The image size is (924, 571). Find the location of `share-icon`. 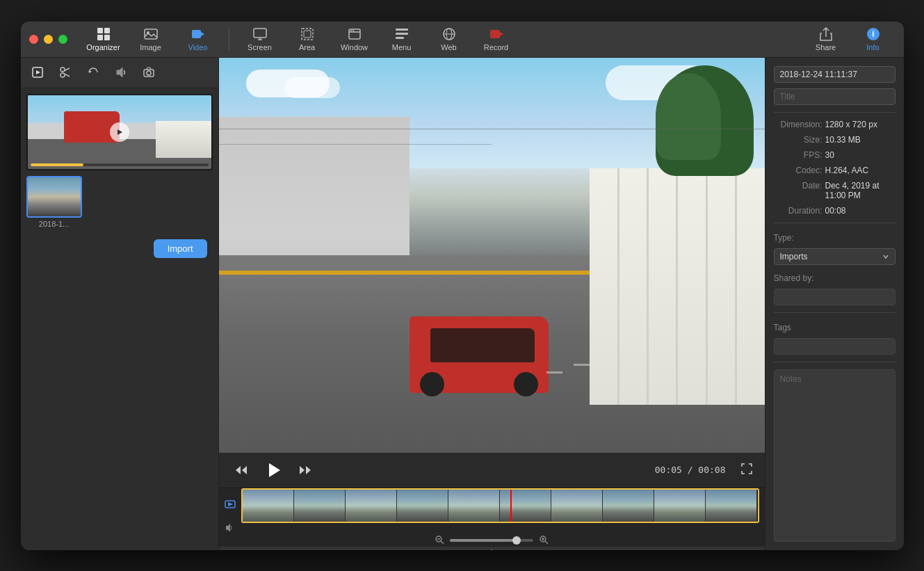

share-icon is located at coordinates (826, 34).